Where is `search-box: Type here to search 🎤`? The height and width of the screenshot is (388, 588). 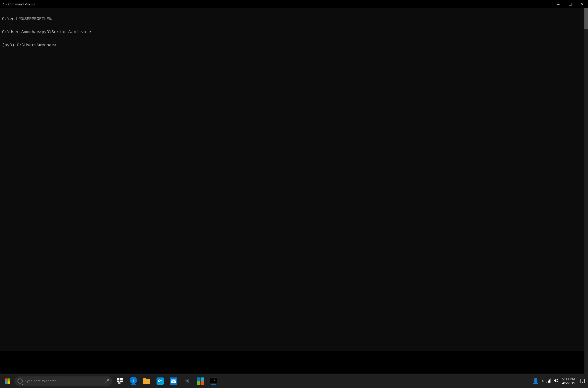
search-box: Type here to search 🎤 is located at coordinates (63, 381).